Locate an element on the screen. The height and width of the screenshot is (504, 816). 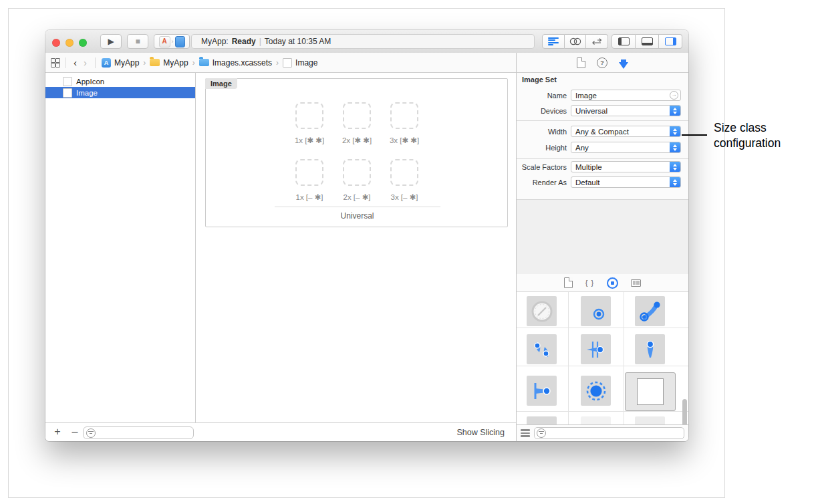
sidebar-item-appicon: AppIcon is located at coordinates (120, 82).